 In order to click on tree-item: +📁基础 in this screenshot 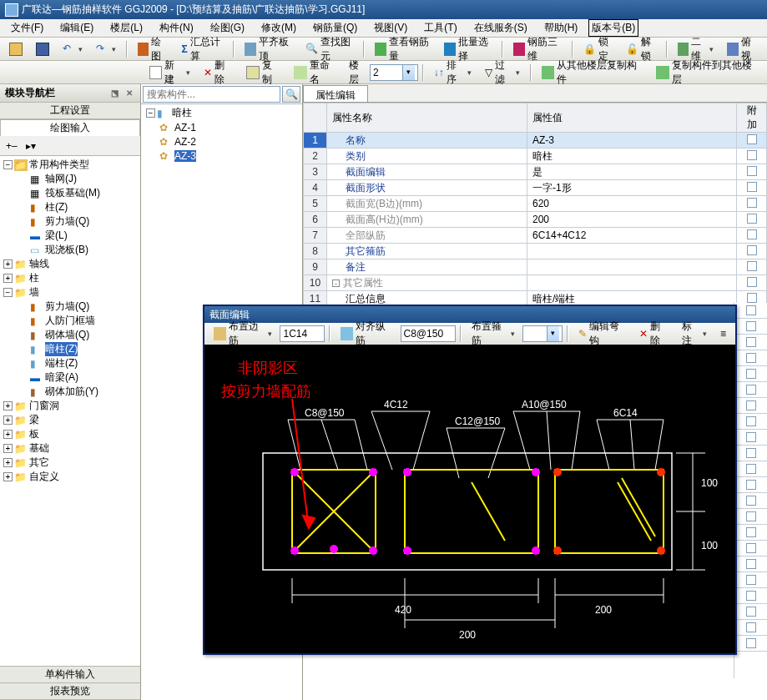, I will do `click(70, 449)`.